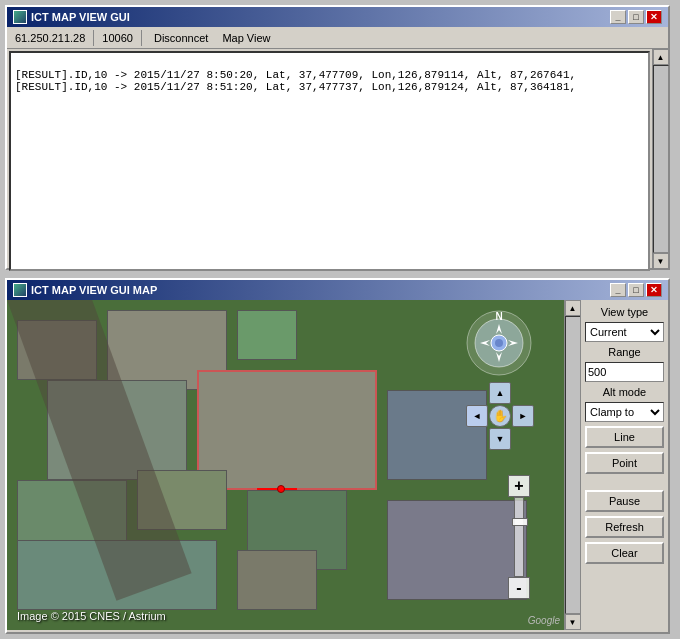  Describe the element at coordinates (519, 537) in the screenshot. I see `zoom-track` at that location.